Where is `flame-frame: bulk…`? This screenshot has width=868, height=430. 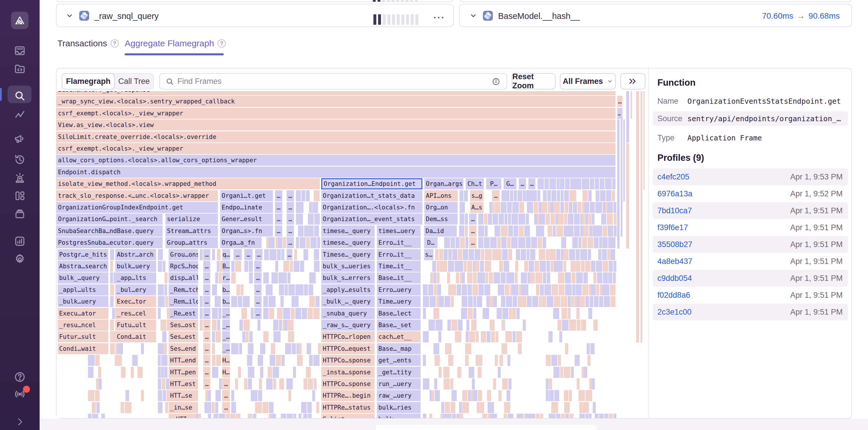 flame-frame: bulk… is located at coordinates (399, 416).